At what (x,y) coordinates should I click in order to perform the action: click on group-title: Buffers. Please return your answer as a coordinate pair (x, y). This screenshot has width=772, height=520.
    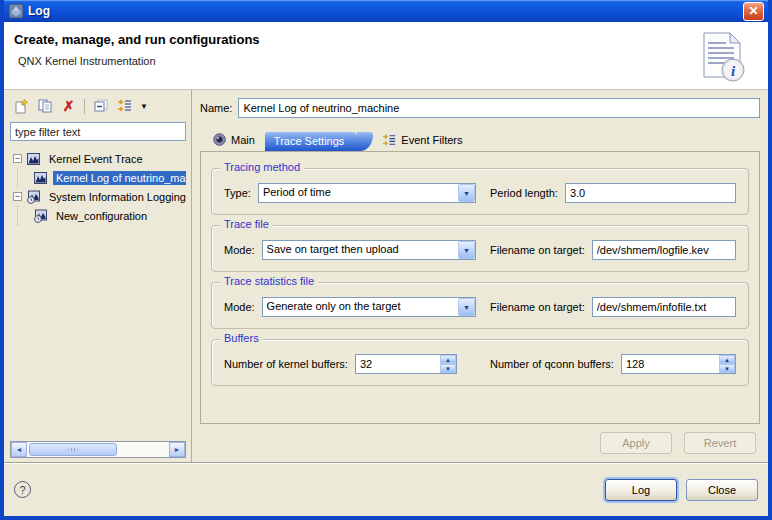
    Looking at the image, I should click on (242, 338).